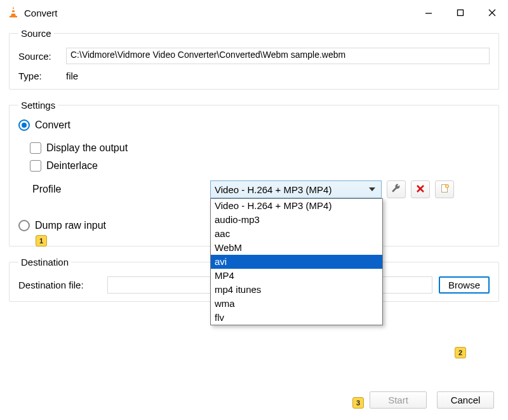  I want to click on profile-label: Profile, so click(121, 189).